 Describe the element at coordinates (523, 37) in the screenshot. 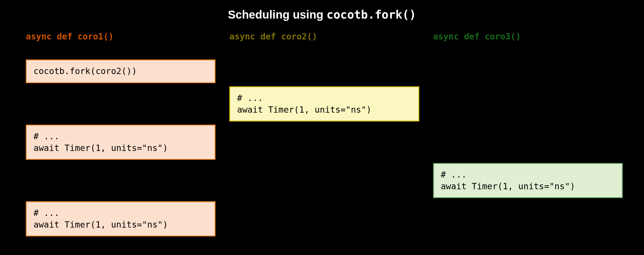

I see `coro3-header: async def coro3()` at that location.